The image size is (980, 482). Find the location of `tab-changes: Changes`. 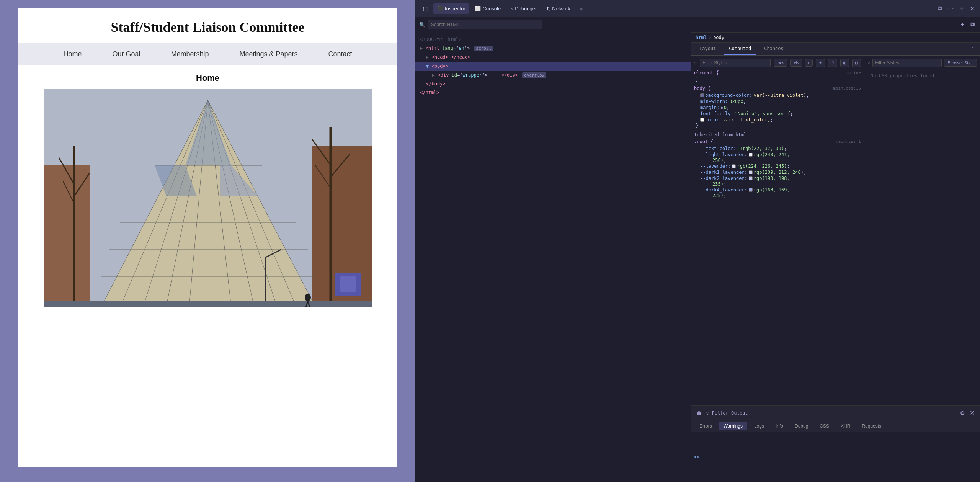

tab-changes: Changes is located at coordinates (774, 49).